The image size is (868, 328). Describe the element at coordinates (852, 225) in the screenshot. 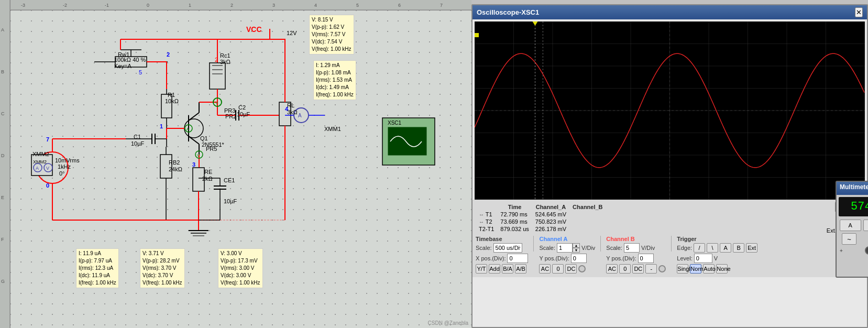

I see `mm-mode-buttons: A V Ω dB` at that location.